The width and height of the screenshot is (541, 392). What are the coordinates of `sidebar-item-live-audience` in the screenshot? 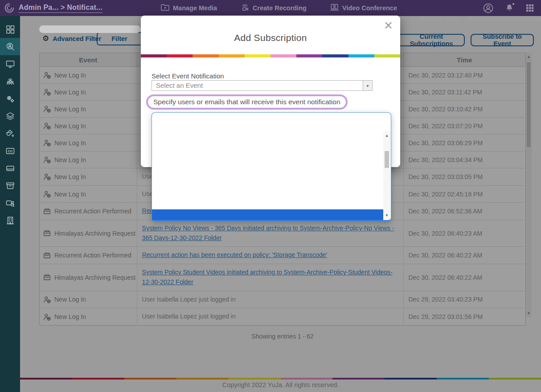 It's located at (10, 81).